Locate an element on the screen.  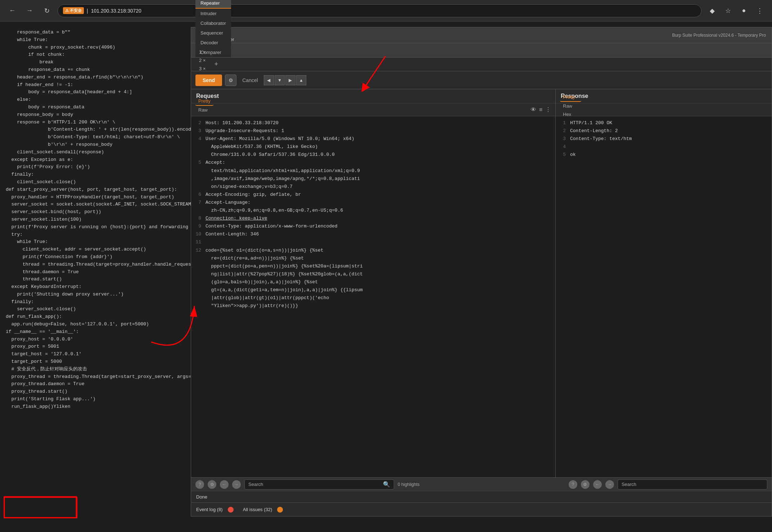
reload-button: ↻ is located at coordinates (47, 11).